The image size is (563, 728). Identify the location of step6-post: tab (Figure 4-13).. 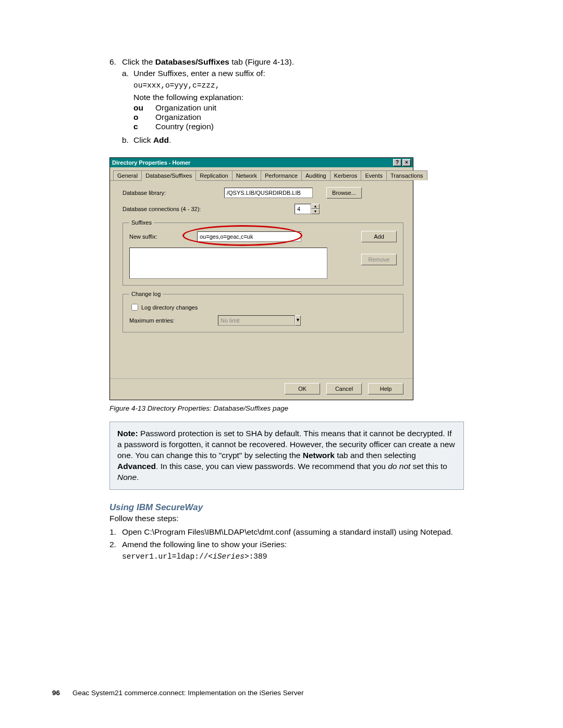
(262, 61).